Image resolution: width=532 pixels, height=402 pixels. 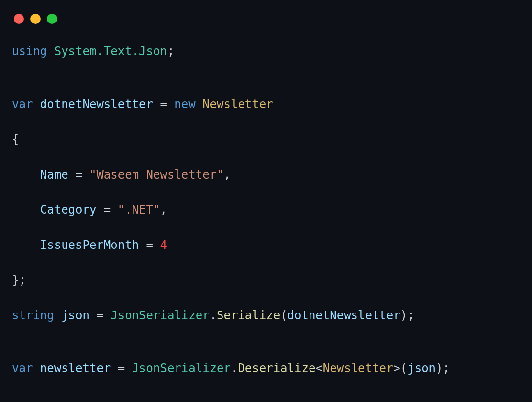 I want to click on brace-open: {, so click(x=15, y=139).